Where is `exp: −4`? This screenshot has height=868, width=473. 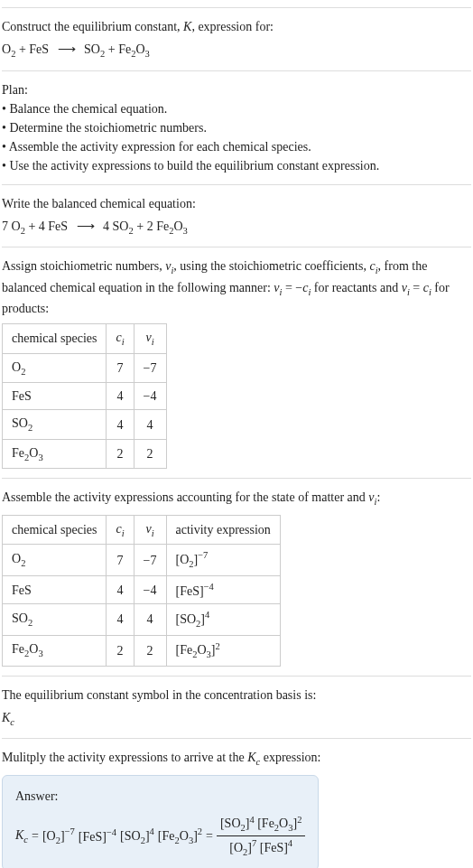 exp: −4 is located at coordinates (112, 833).